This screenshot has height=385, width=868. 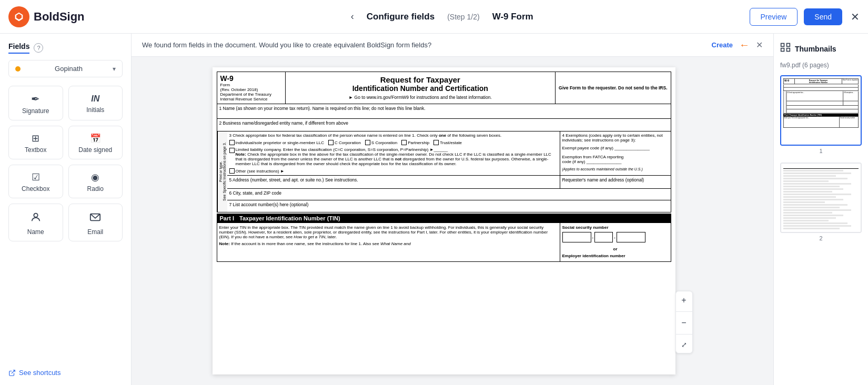 What do you see at coordinates (513, 17) in the screenshot?
I see `document-title: W-9 Form` at bounding box center [513, 17].